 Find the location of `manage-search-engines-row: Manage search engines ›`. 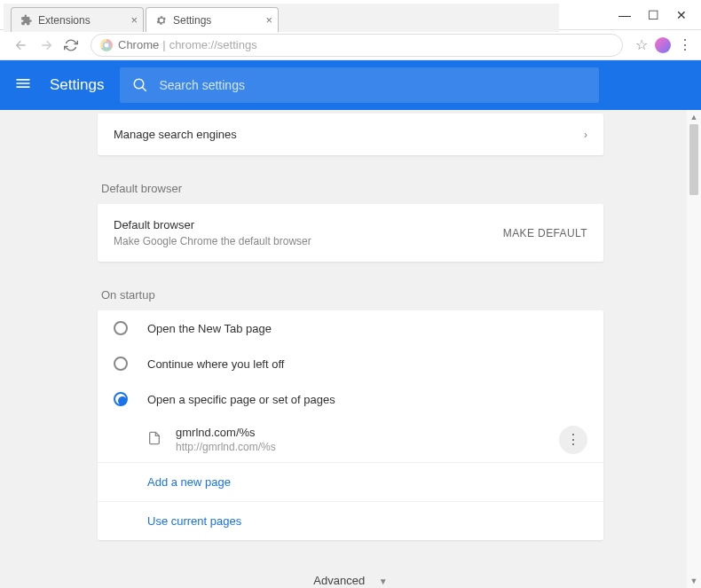

manage-search-engines-row: Manage search engines › is located at coordinates (350, 135).